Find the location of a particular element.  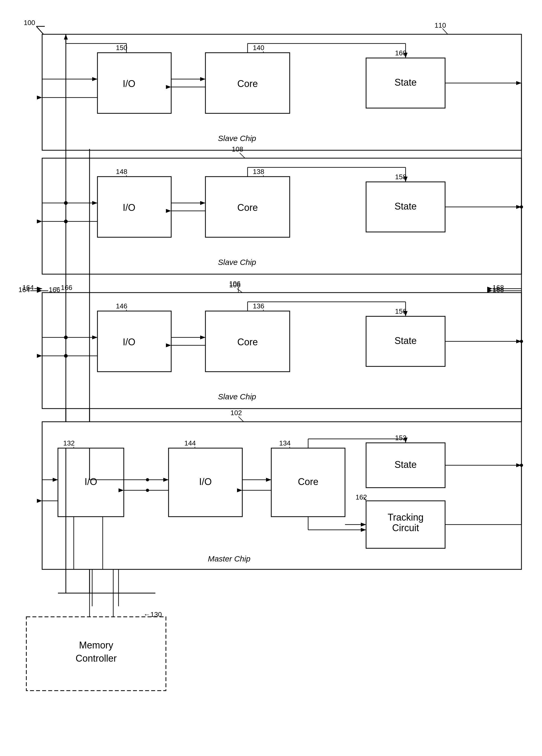

label-164: 164 is located at coordinates (24, 290).